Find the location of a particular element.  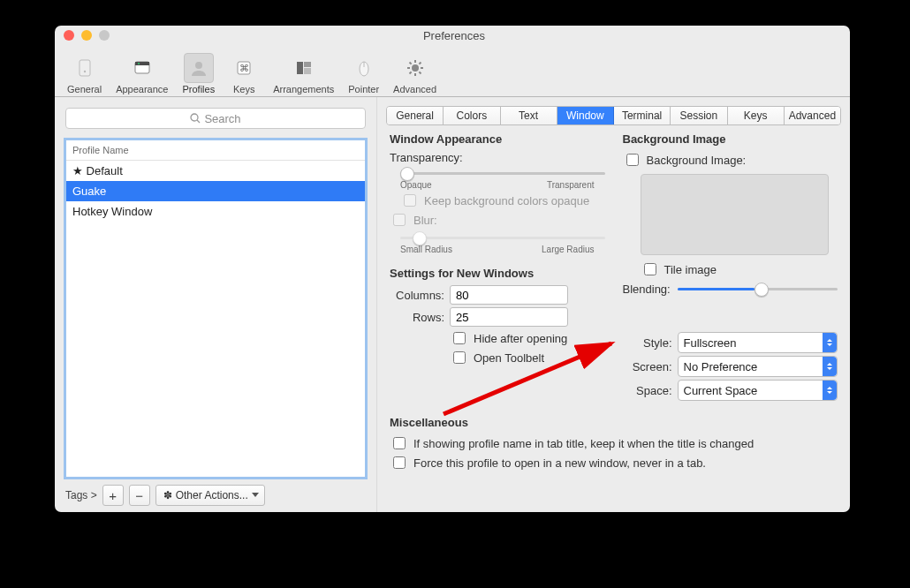

columns-input is located at coordinates (509, 295).